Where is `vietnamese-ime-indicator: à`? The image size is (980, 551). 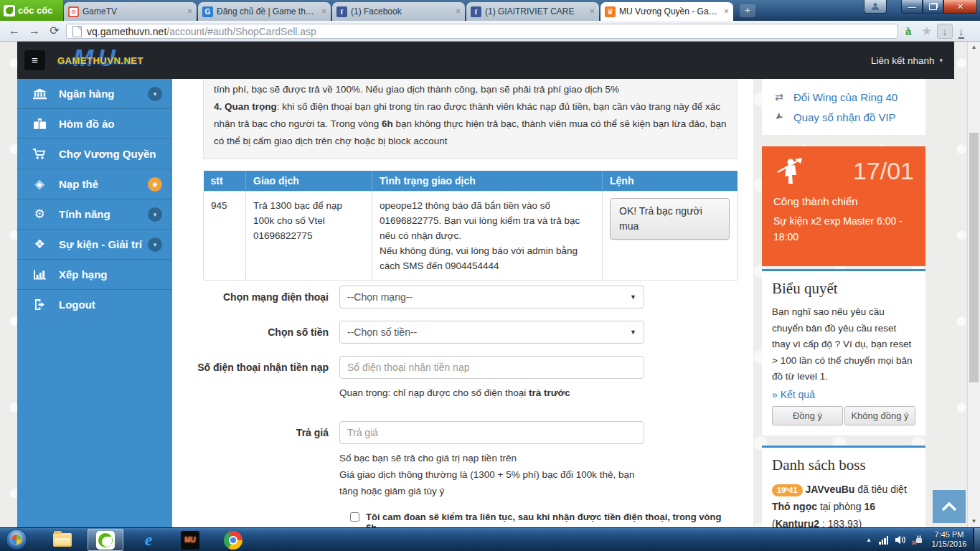 vietnamese-ime-indicator: à is located at coordinates (908, 32).